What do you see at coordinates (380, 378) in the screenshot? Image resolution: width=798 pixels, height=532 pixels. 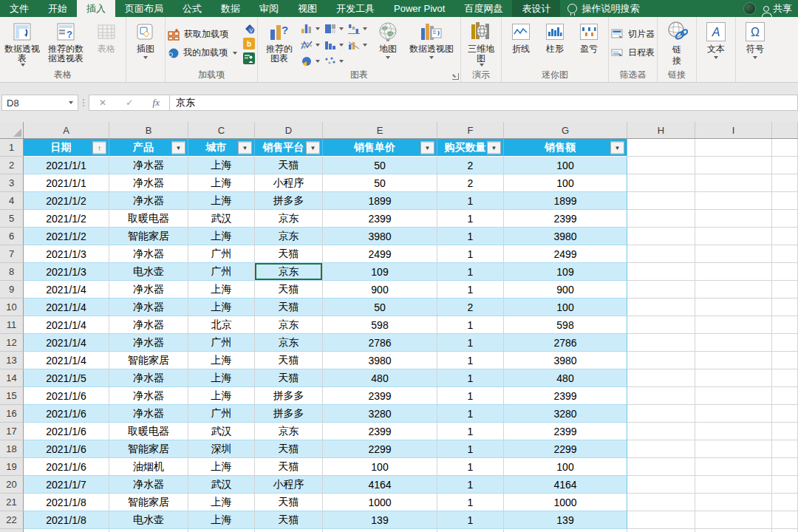 I see `cell: 480` at bounding box center [380, 378].